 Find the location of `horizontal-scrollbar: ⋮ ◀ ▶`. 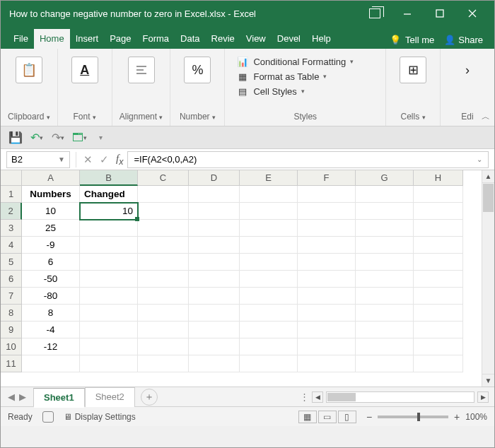

horizontal-scrollbar: ⋮ ◀ ▶ is located at coordinates (326, 397).